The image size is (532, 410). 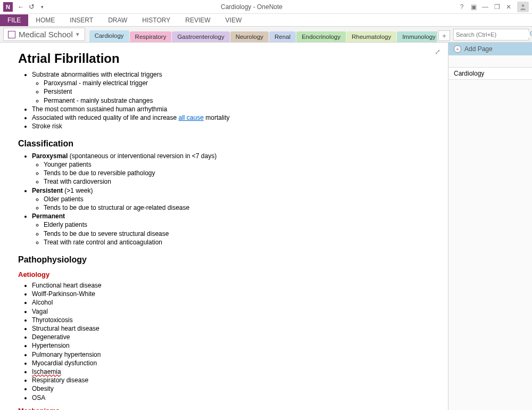 What do you see at coordinates (232, 372) in the screenshot?
I see `note-text: Ischaemia` at bounding box center [232, 372].